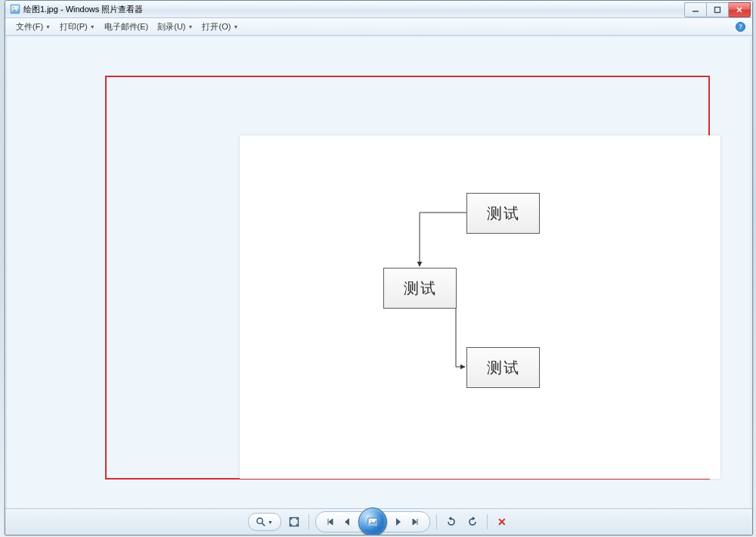  Describe the element at coordinates (261, 522) in the screenshot. I see `magnifier-icon` at that location.